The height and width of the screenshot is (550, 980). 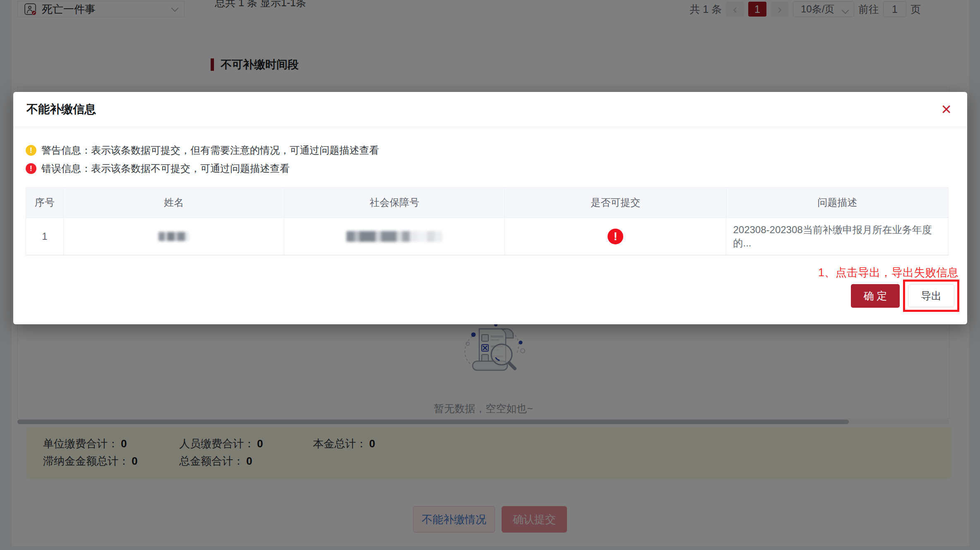 What do you see at coordinates (888, 273) in the screenshot?
I see `export-annotation: 1、点击导出，导出失败信息` at bounding box center [888, 273].